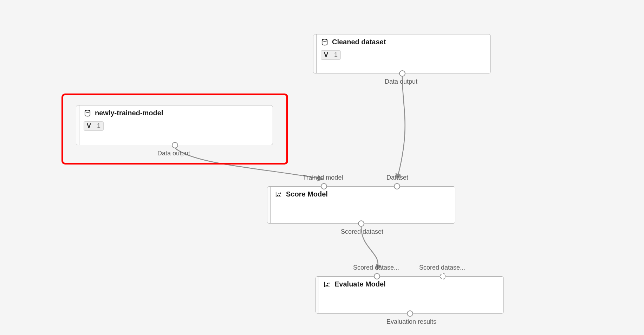 This screenshot has height=335, width=644. Describe the element at coordinates (360, 284) in the screenshot. I see `node-title: Evaluate Model` at that location.